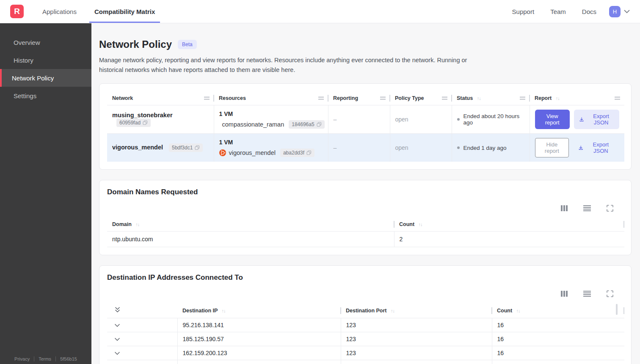  Describe the element at coordinates (366, 339) in the screenshot. I see `destination-row: 185.125.190.57 123 16` at that location.